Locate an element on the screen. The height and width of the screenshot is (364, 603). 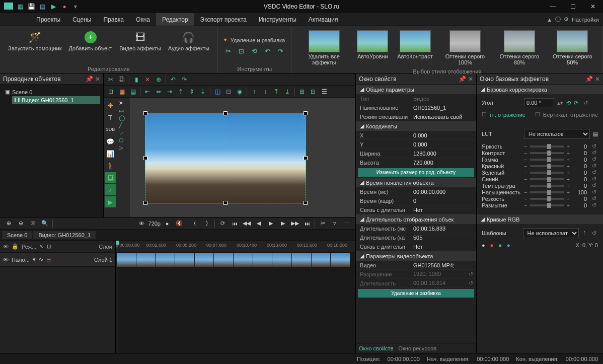
polyline-tool-icon: ⟋ is located at coordinates (124, 133).